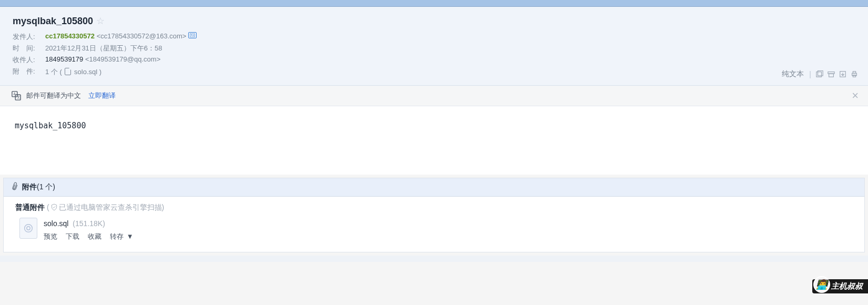  I want to click on scan-text: 已通过电脑管家云查杀引擎扫描, so click(110, 207).